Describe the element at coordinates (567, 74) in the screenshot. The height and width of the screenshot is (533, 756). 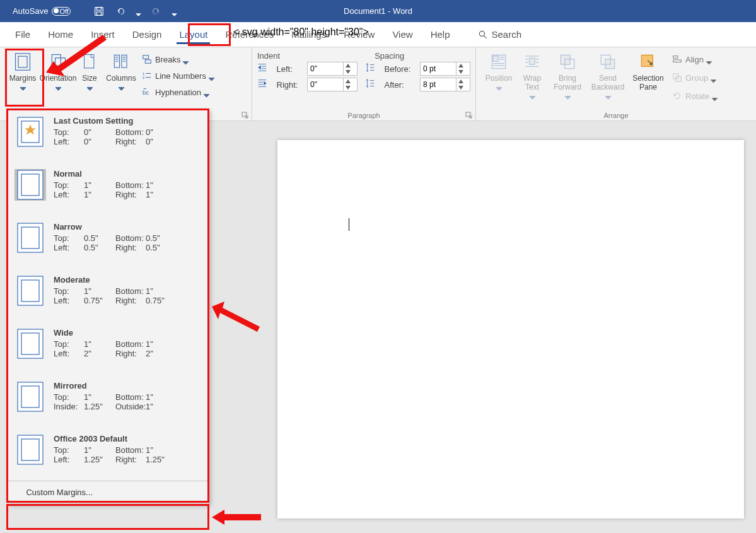
I see `bring-forward-button: Bring Forward` at that location.